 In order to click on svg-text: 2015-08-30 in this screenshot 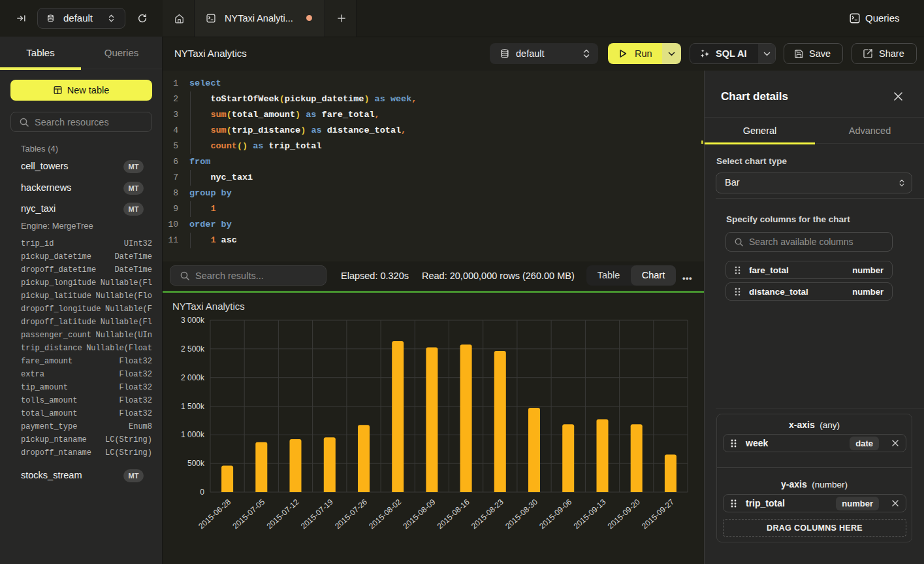, I will do `click(521, 514)`.